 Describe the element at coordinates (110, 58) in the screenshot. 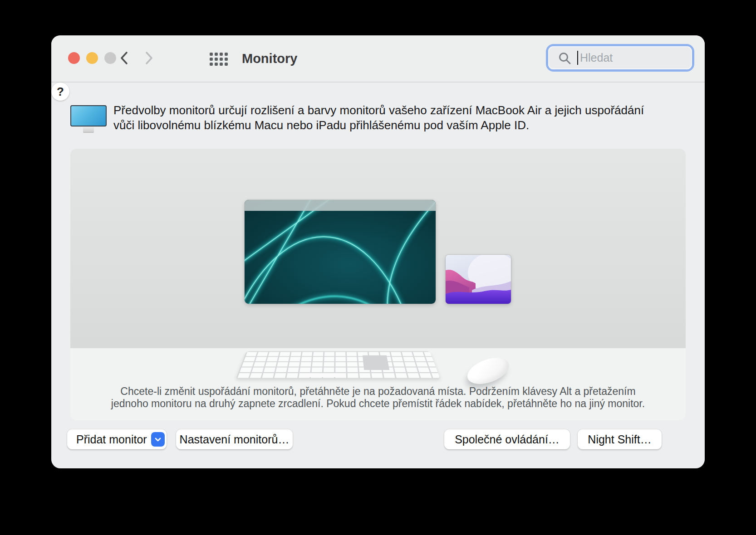

I see `traffic-light-zoom-disabled` at that location.